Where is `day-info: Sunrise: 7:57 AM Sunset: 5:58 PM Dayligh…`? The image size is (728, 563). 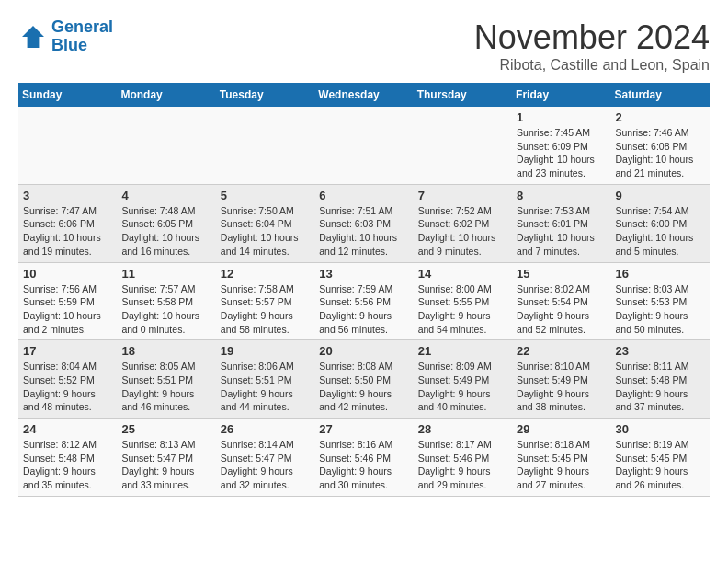 day-info: Sunrise: 7:57 AM Sunset: 5:58 PM Dayligh… is located at coordinates (165, 309).